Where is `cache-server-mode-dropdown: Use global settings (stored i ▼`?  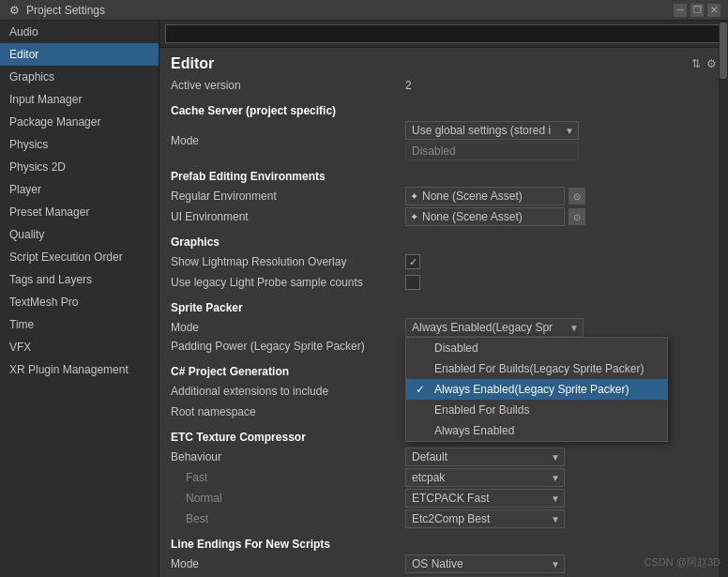 cache-server-mode-dropdown: Use global settings (stored i ▼ is located at coordinates (492, 130).